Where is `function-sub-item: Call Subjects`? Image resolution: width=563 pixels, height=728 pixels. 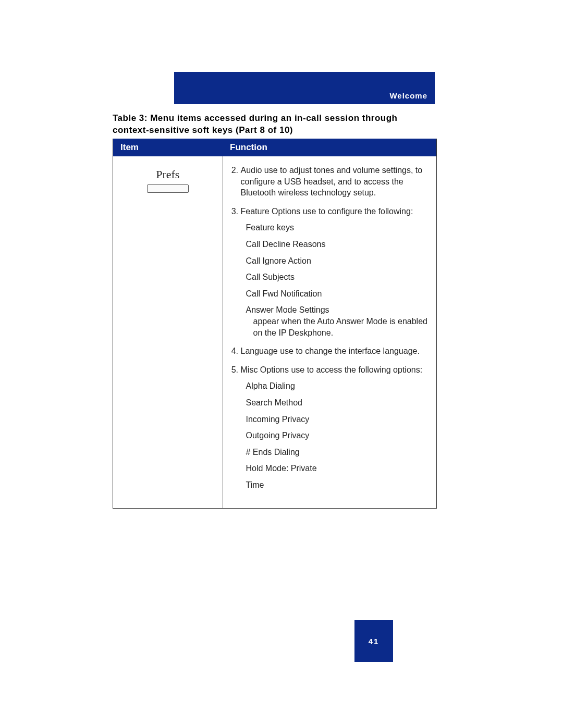 function-sub-item: Call Subjects is located at coordinates (339, 277).